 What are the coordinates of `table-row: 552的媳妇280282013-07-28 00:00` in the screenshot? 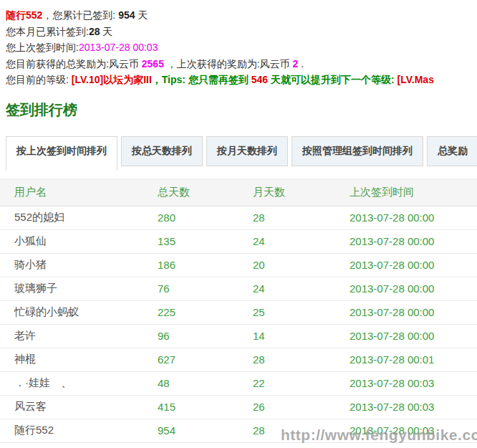 It's located at (238, 218).